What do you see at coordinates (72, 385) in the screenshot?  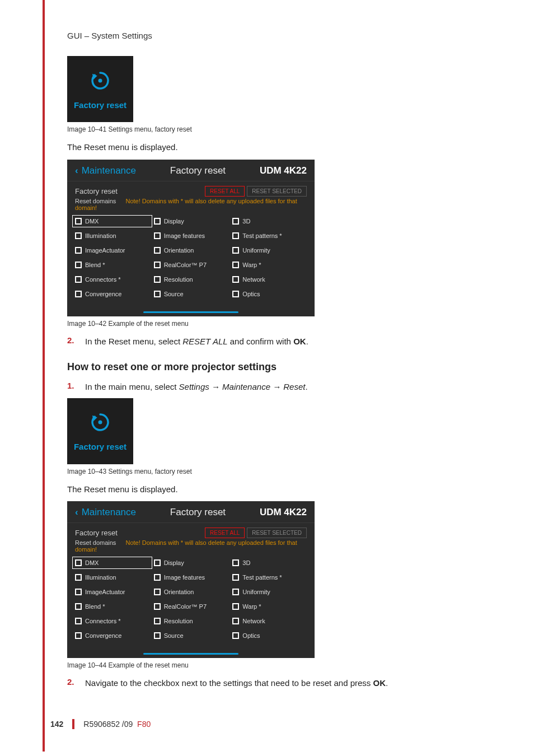 I see `step-number-1b: 1.` at bounding box center [72, 385].